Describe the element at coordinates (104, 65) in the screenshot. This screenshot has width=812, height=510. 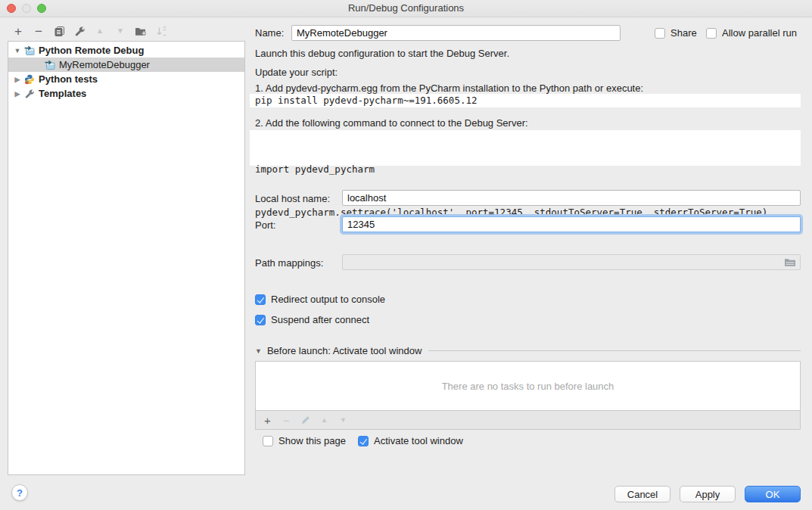
I see `tree-item-label: MyRemoteDebugger` at that location.